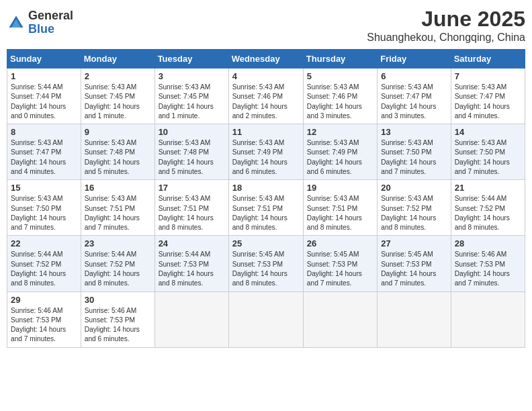 The height and width of the screenshot is (411, 532). What do you see at coordinates (488, 152) in the screenshot?
I see `day-14: 14 Sunrise: 5:43 AMSunset: 7:50 PMDaylig…` at bounding box center [488, 152].